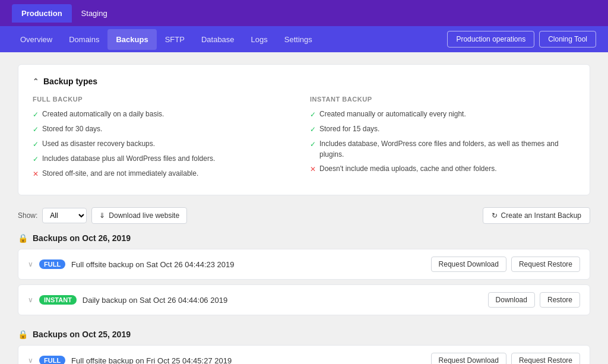 The image size is (608, 364). I want to click on backup-row-0-0: ∨ FULL Full offsite backup on Sat Oct 26…, so click(304, 264).